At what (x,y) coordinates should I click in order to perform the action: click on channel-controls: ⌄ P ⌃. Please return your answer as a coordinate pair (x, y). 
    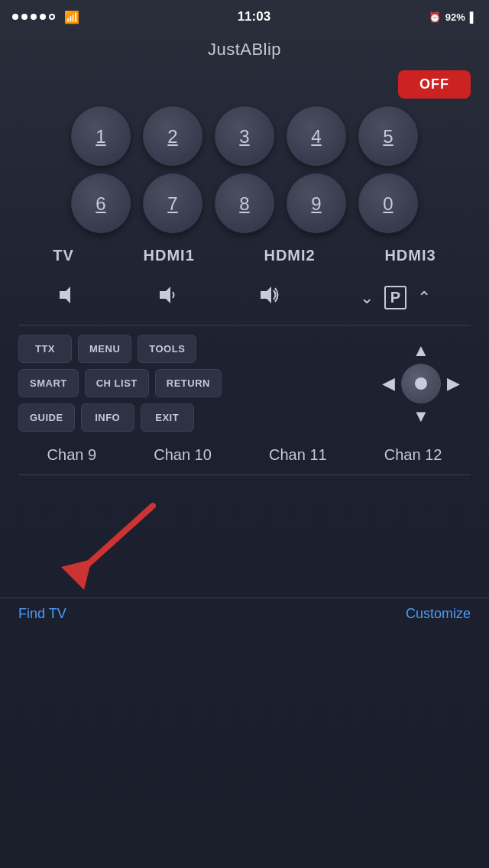
    Looking at the image, I should click on (396, 298).